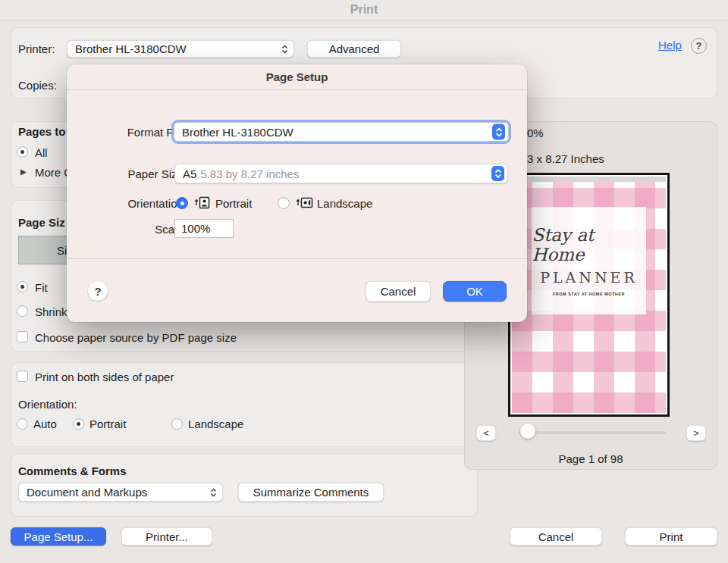 The width and height of the screenshot is (728, 563). What do you see at coordinates (98, 291) in the screenshot?
I see `modal-help-button: ?` at bounding box center [98, 291].